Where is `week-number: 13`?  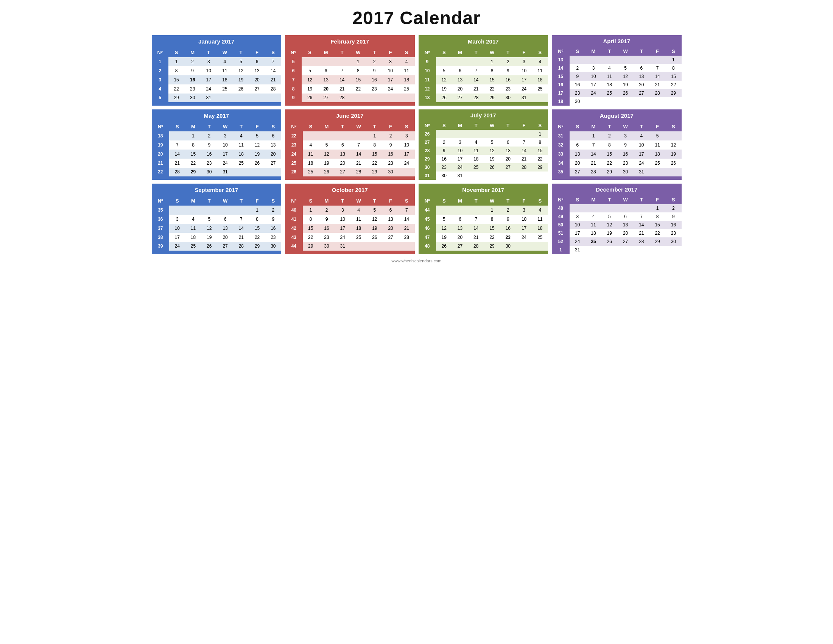 week-number: 13 is located at coordinates (427, 98).